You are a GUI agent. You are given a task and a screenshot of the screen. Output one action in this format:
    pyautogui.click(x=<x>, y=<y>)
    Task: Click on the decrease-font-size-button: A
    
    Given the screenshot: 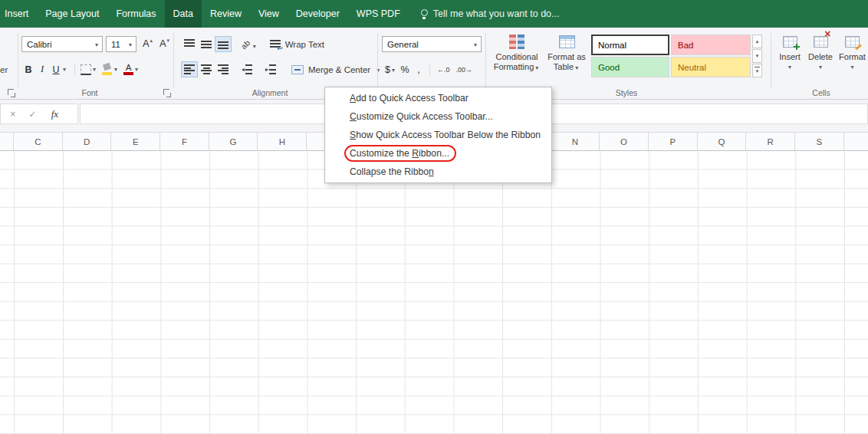 What is the action you would take?
    pyautogui.click(x=164, y=44)
    